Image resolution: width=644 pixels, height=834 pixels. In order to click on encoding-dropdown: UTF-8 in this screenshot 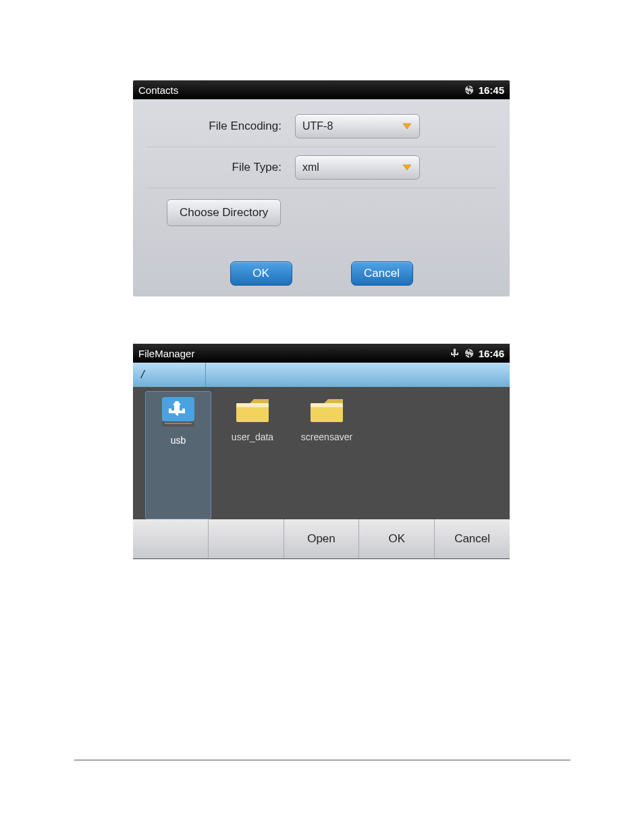, I will do `click(358, 126)`.